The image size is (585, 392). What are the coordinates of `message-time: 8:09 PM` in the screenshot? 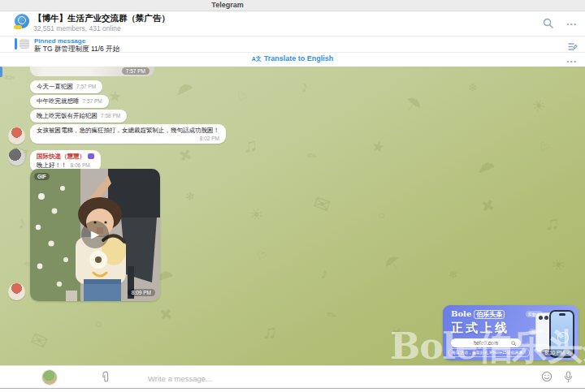 It's located at (141, 292).